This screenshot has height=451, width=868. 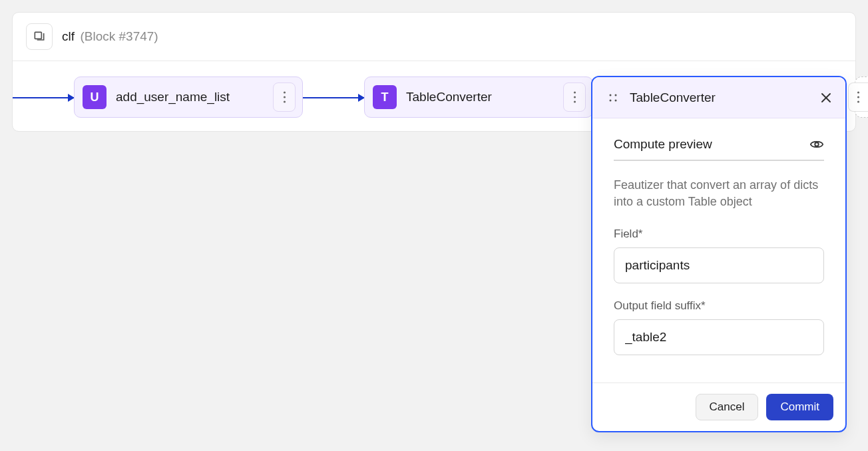 I want to click on panel-description: Feautizer that convert an array of dicts…, so click(x=719, y=194).